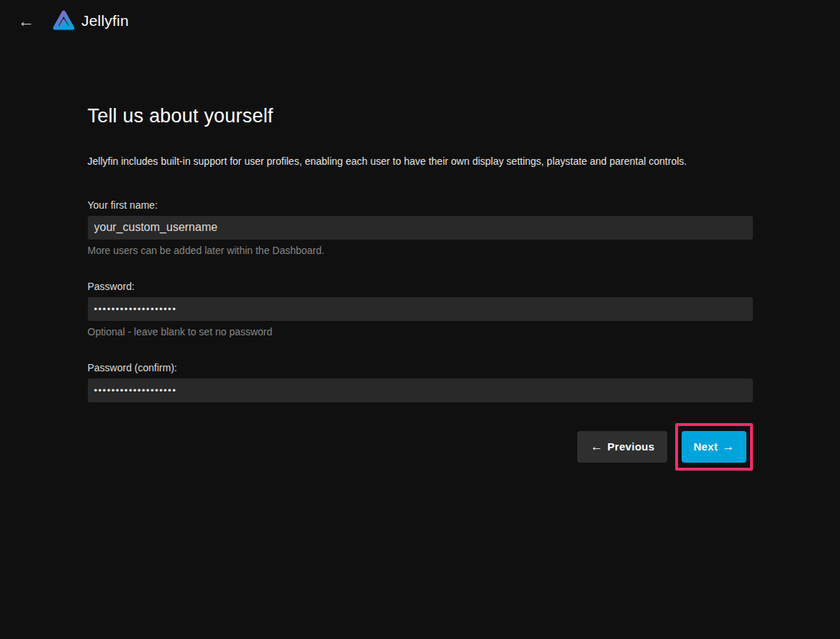  What do you see at coordinates (596, 447) in the screenshot?
I see `arrow-left-icon: ←` at bounding box center [596, 447].